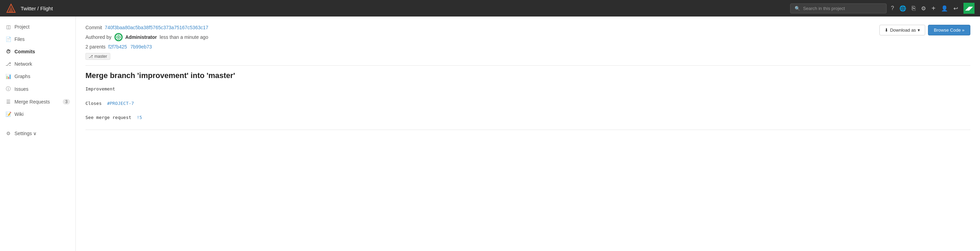 Image resolution: width=980 pixels, height=251 pixels. Describe the element at coordinates (482, 43) in the screenshot. I see `commit-info: Commit 740f3baa80ac5ba38f5765c373a75167c…` at that location.